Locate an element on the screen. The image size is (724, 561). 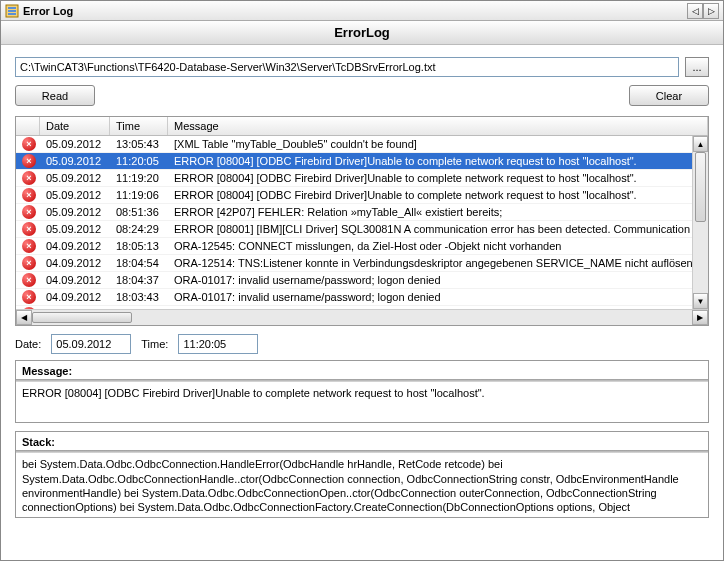
stack-label: Stack: is located at coordinates (362, 442).